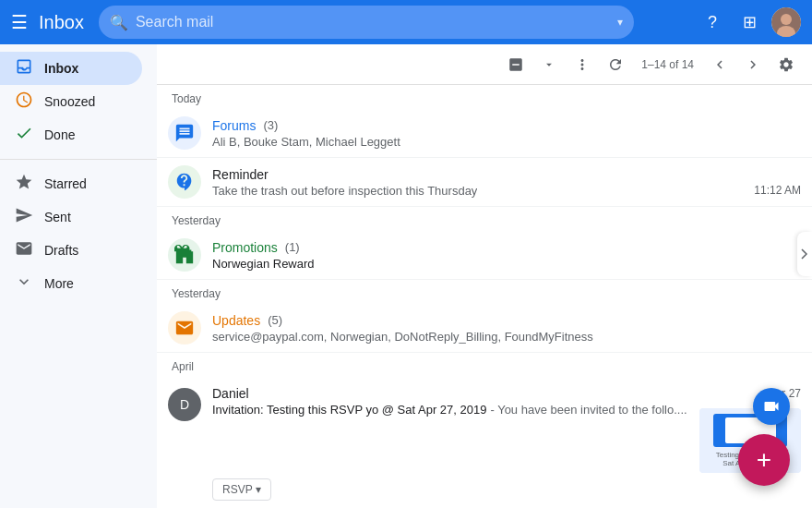 The width and height of the screenshot is (812, 508). I want to click on next-page-button, so click(753, 65).